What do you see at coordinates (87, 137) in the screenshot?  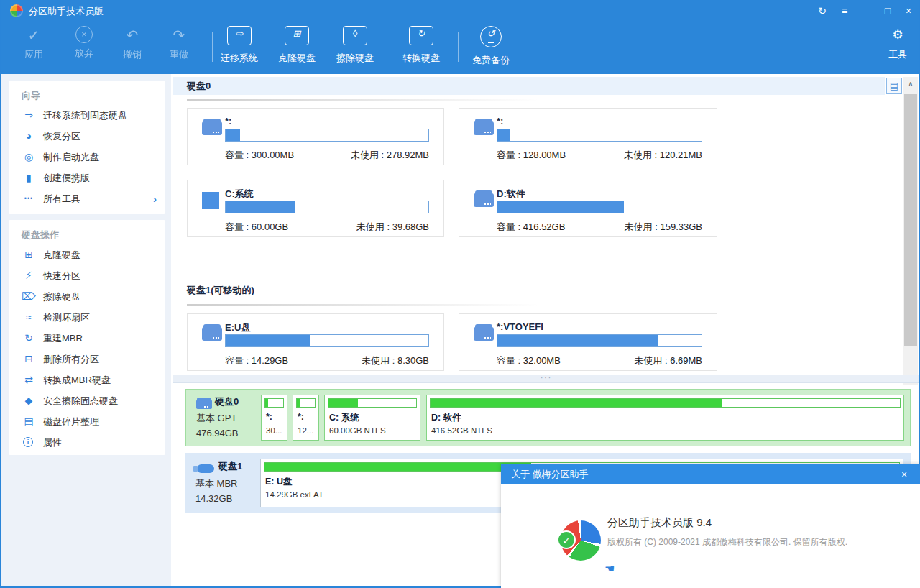 I see `sidebar-item-recover-partition: ◕恢复分区` at bounding box center [87, 137].